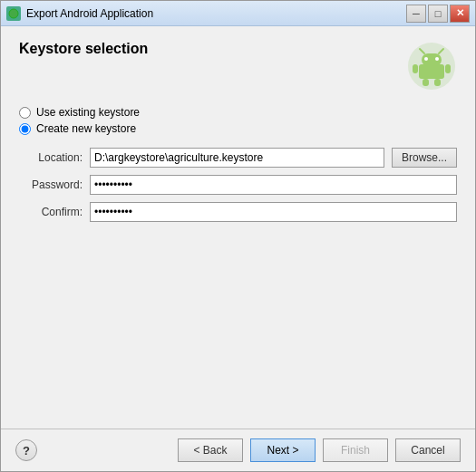 This screenshot has width=476, height=472. I want to click on use-existing-keystore-option: Use existing keystore, so click(238, 112).